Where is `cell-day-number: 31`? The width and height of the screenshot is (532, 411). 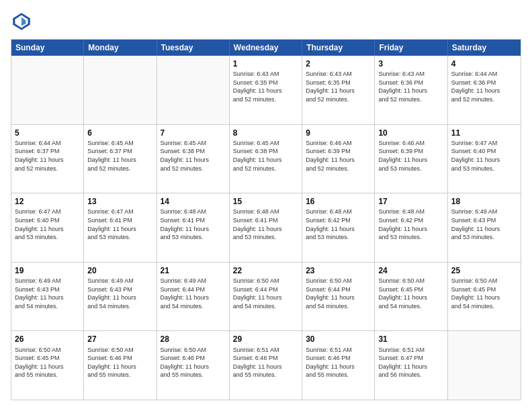
cell-day-number: 31 is located at coordinates (411, 339).